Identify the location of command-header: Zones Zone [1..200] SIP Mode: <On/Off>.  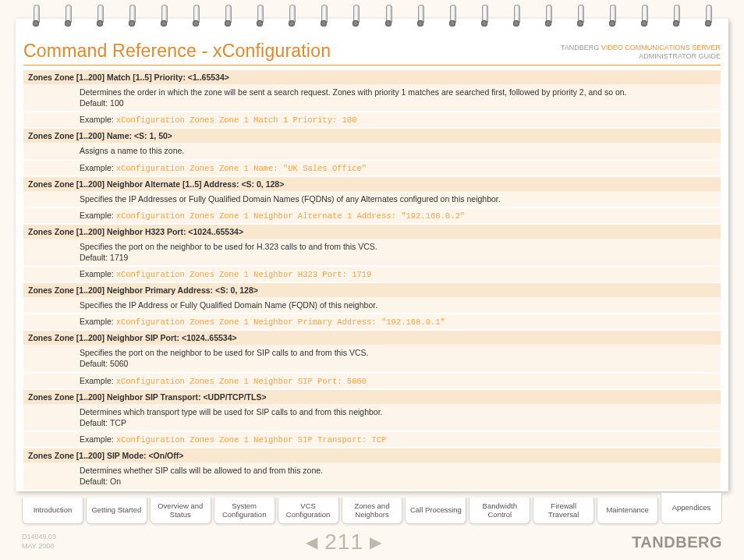
(372, 455).